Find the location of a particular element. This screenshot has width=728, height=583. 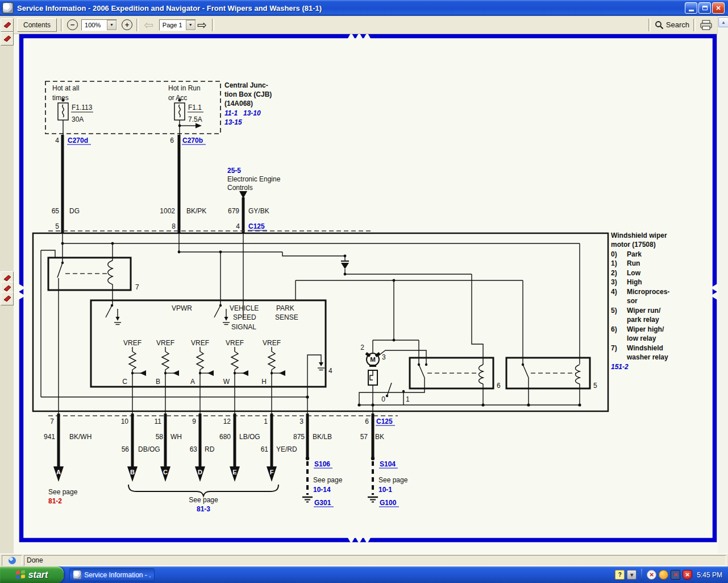

destination-arrow: F is located at coordinates (272, 474).